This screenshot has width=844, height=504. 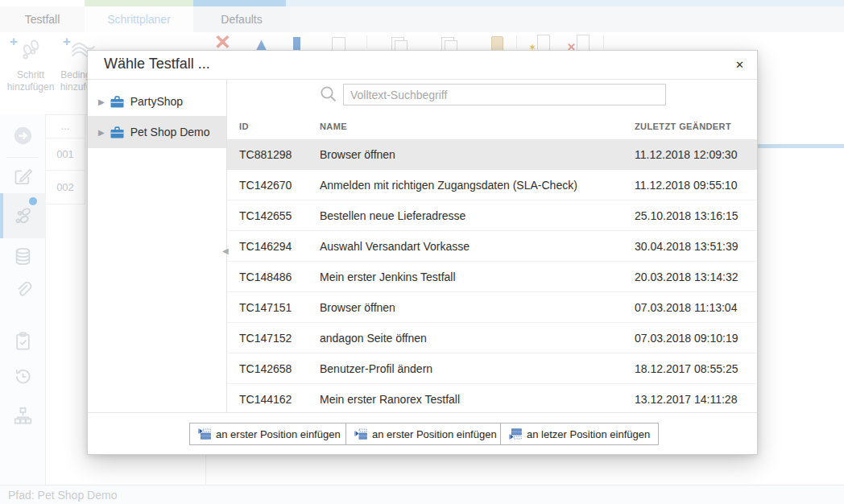 What do you see at coordinates (492, 155) in the screenshot?
I see `table-row: TC881298Browser öffnen11.12.2018 12:09:3…` at bounding box center [492, 155].